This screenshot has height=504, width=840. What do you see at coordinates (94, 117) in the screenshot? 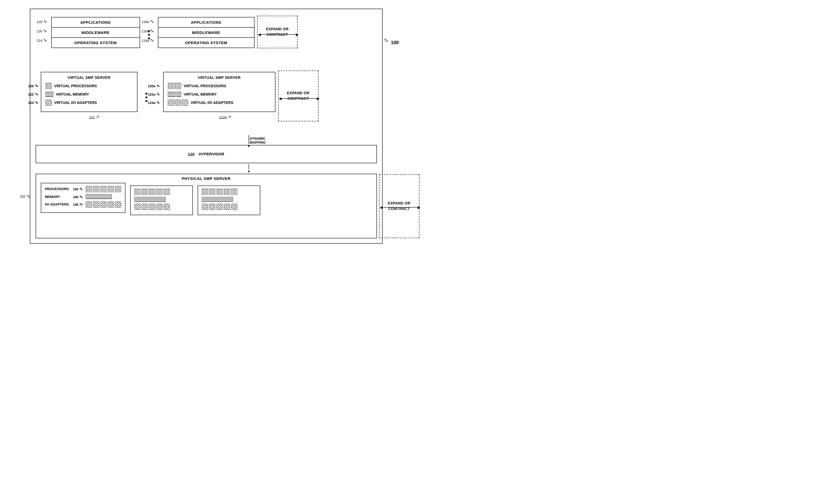
I see `ref-112: 112 ↗` at bounding box center [94, 117].